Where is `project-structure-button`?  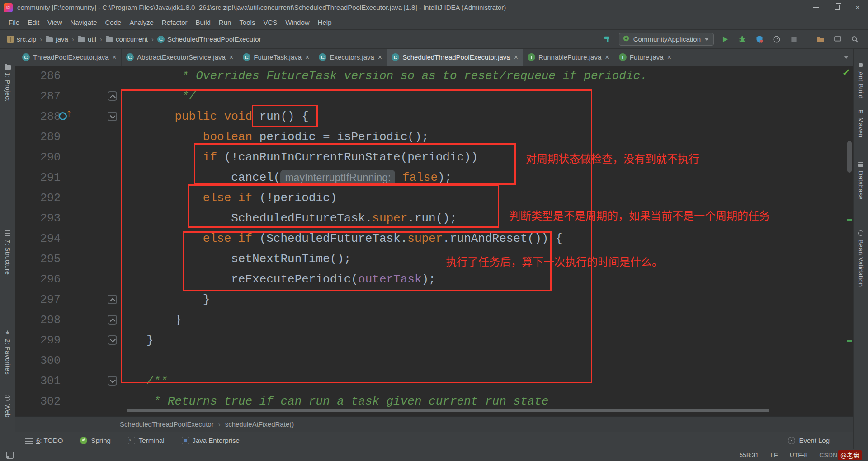 project-structure-button is located at coordinates (821, 39).